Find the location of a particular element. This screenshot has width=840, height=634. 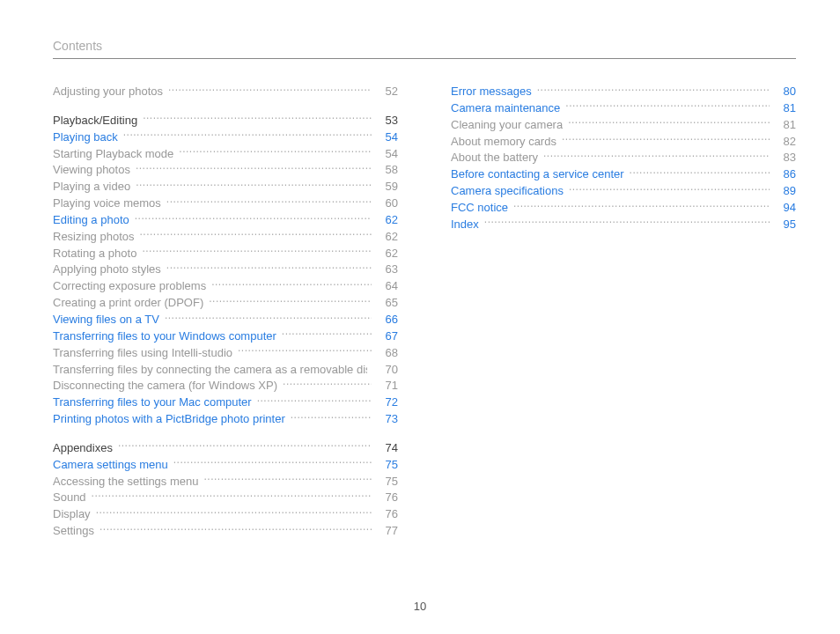

toc-entry: Sound76 is located at coordinates (225, 498).